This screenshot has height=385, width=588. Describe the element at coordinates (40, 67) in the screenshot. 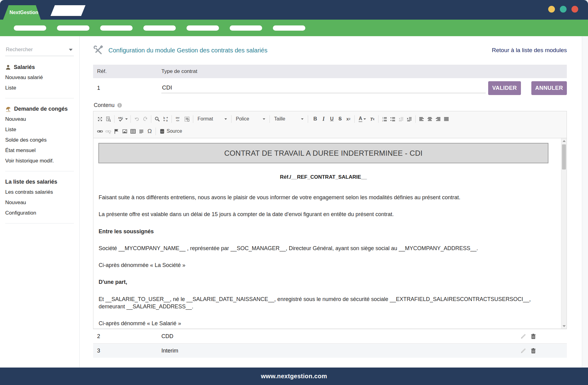

I see `sidebar-section-salaries: Salariés` at that location.